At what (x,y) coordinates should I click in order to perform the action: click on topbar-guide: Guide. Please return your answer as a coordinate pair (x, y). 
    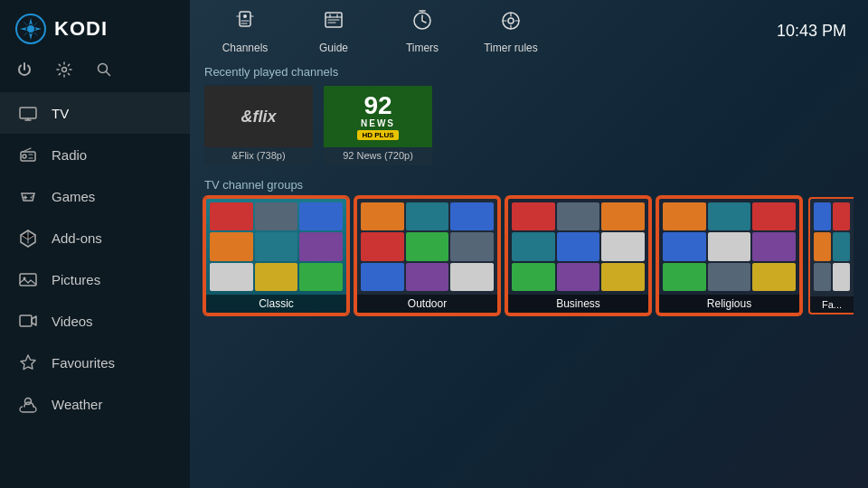
    Looking at the image, I should click on (334, 31).